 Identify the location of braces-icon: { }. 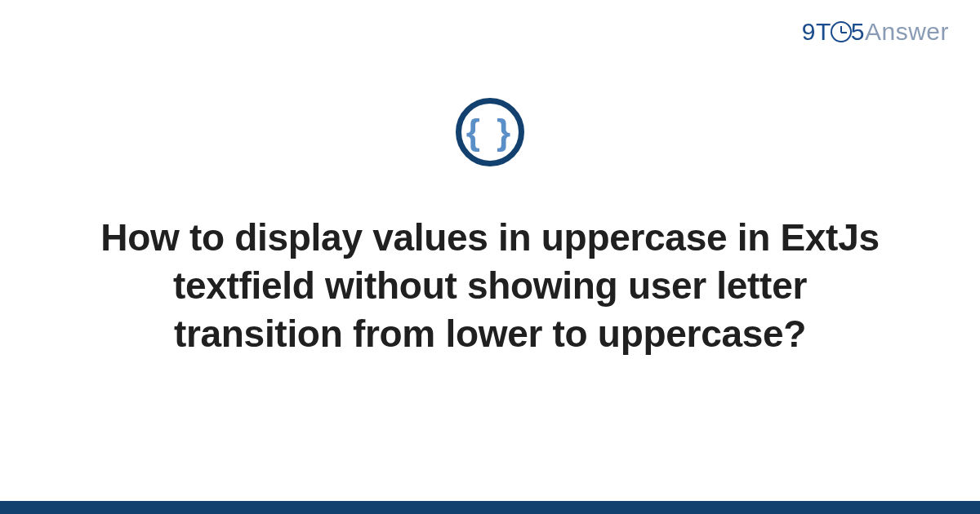
(490, 132).